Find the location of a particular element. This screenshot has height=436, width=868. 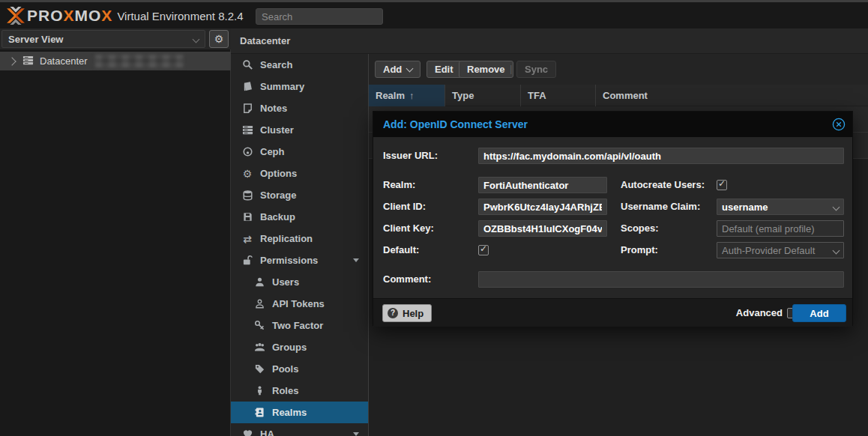

sidebar-item-two-factor: Two Factor is located at coordinates (300, 325).